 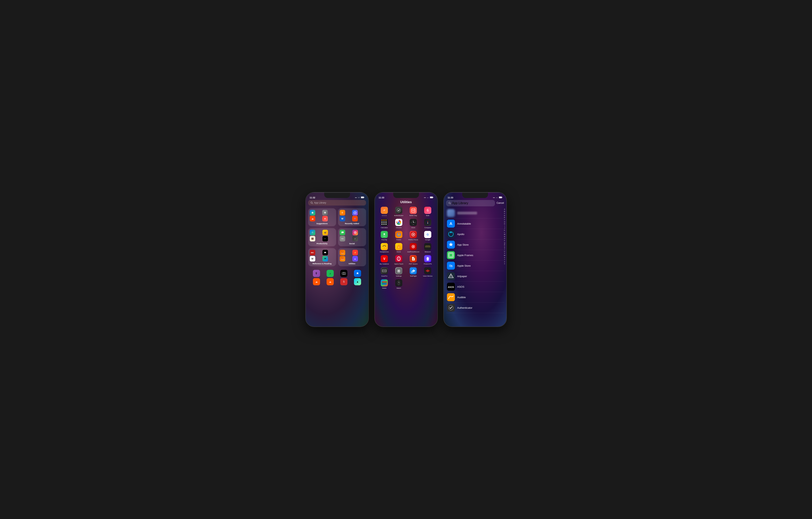 What do you see at coordinates (352, 257) in the screenshot?
I see `folder-utilities: 🦊 ⚡ 🦊 ▲ Utilities` at bounding box center [352, 257].